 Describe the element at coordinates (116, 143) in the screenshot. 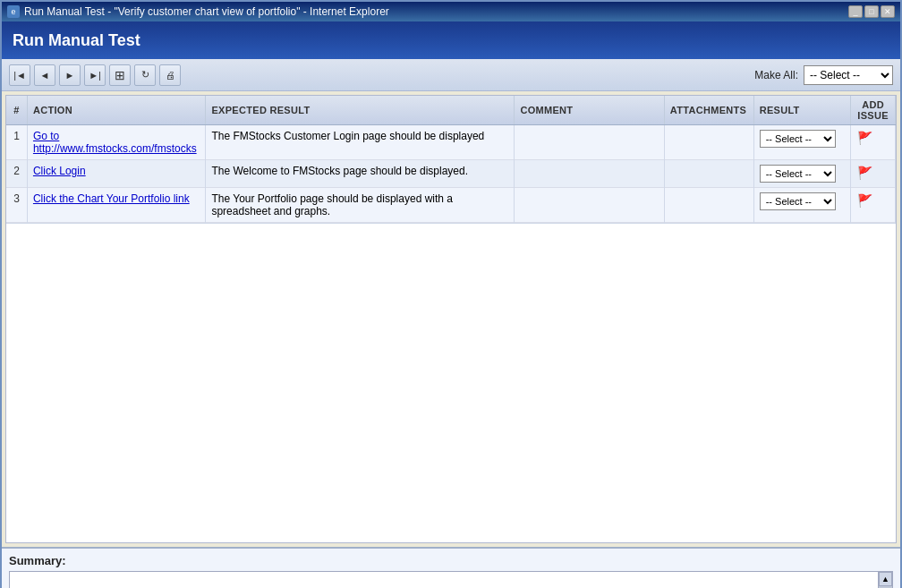

I see `action-cell: Go to http://www.fmstocks.com/fmstocks` at that location.